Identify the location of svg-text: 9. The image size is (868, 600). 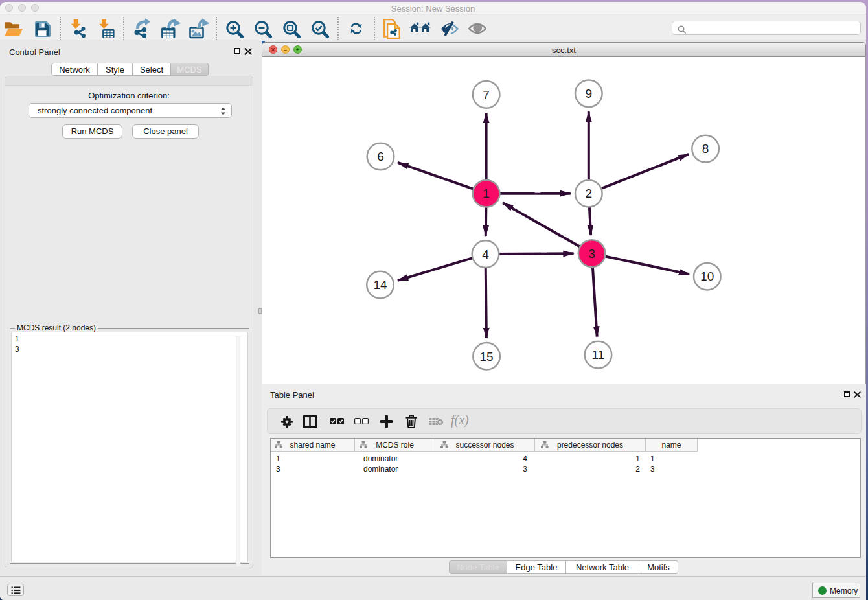
(589, 93).